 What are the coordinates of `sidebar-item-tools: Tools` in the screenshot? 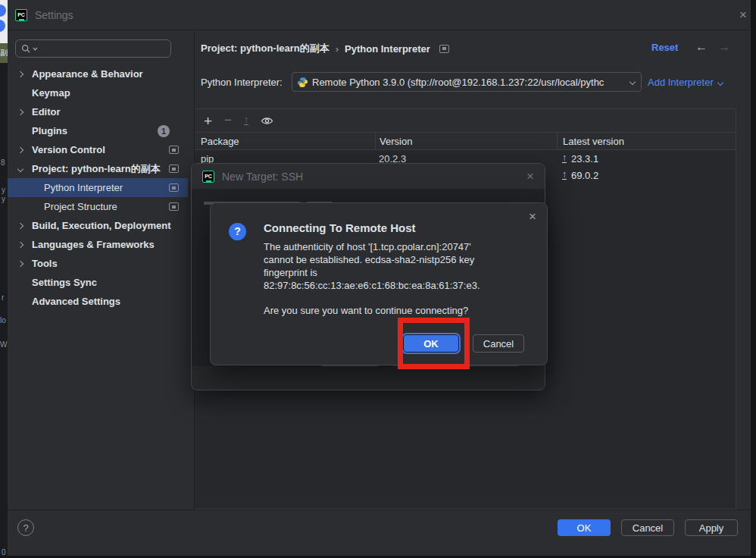 It's located at (98, 264).